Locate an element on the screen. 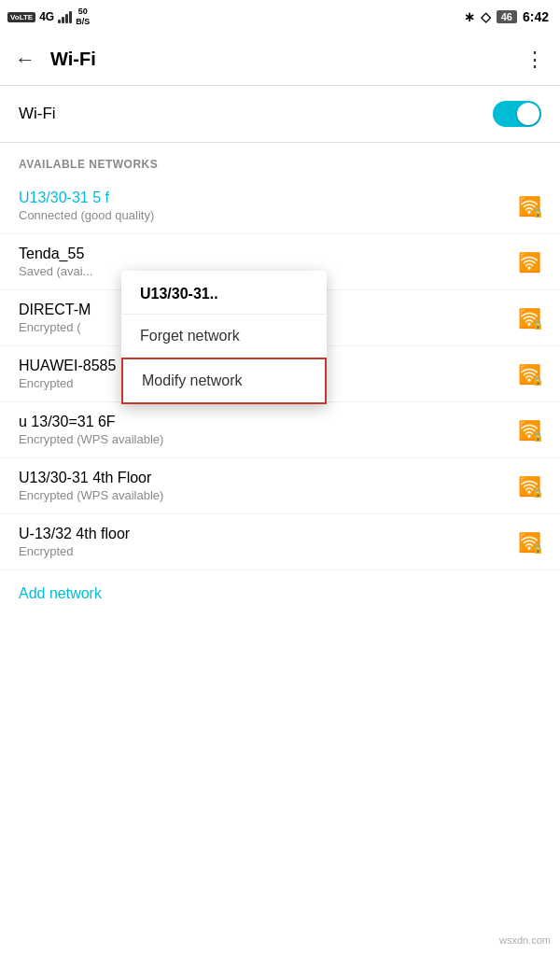 This screenshot has height=955, width=560. signal-bars is located at coordinates (65, 17).